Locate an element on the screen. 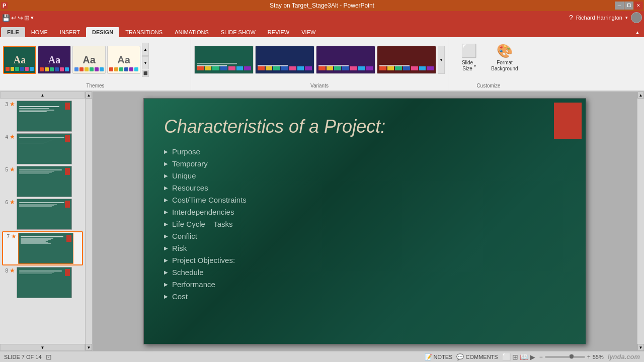 The width and height of the screenshot is (644, 362). right-scrollbar: ▲ ▼ is located at coordinates (640, 221).